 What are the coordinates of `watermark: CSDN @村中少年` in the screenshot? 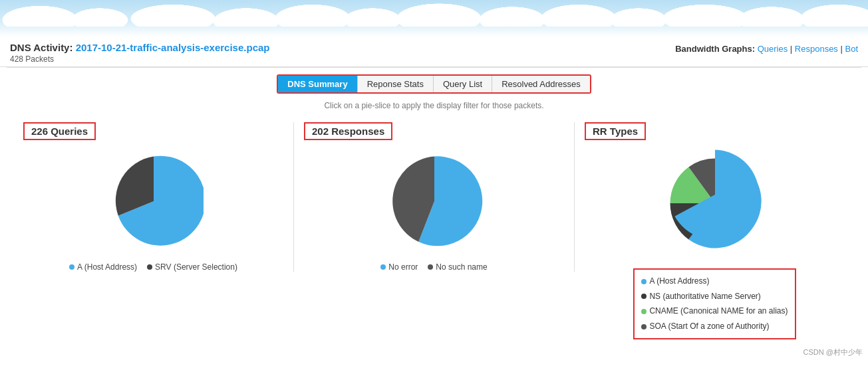 It's located at (434, 352).